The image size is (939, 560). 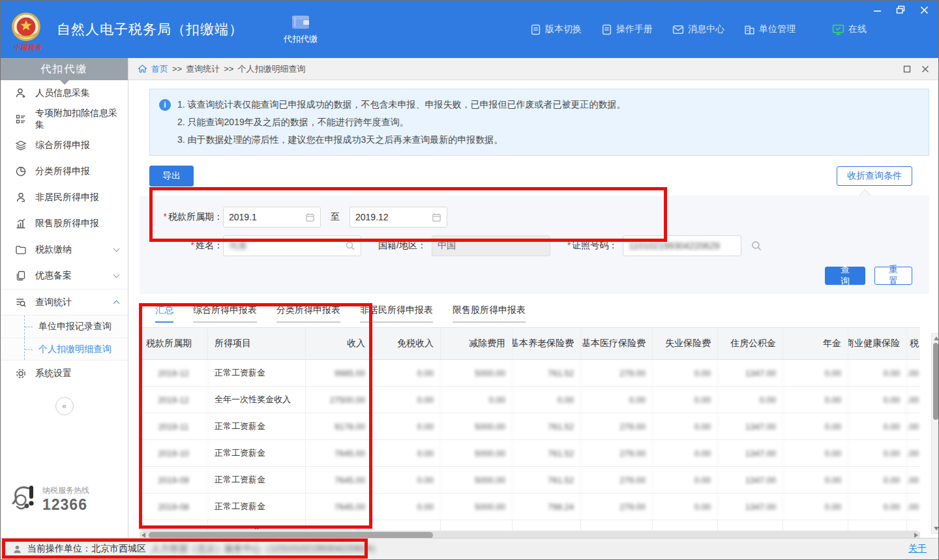 What do you see at coordinates (529, 454) in the screenshot?
I see `table-row: 2019-10正常工资薪金7645.000.005000.00761.52279…` at bounding box center [529, 454].